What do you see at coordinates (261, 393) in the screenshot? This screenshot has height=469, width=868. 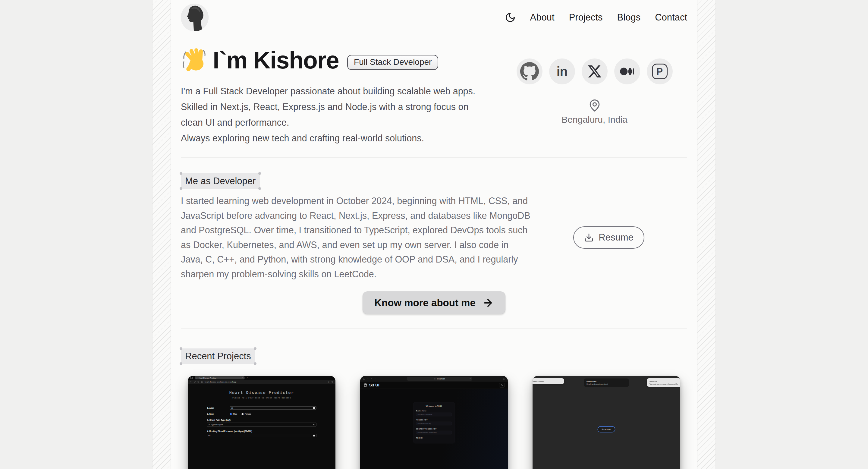 I see `card1-app-title: Heart Disease Predictor` at bounding box center [261, 393].